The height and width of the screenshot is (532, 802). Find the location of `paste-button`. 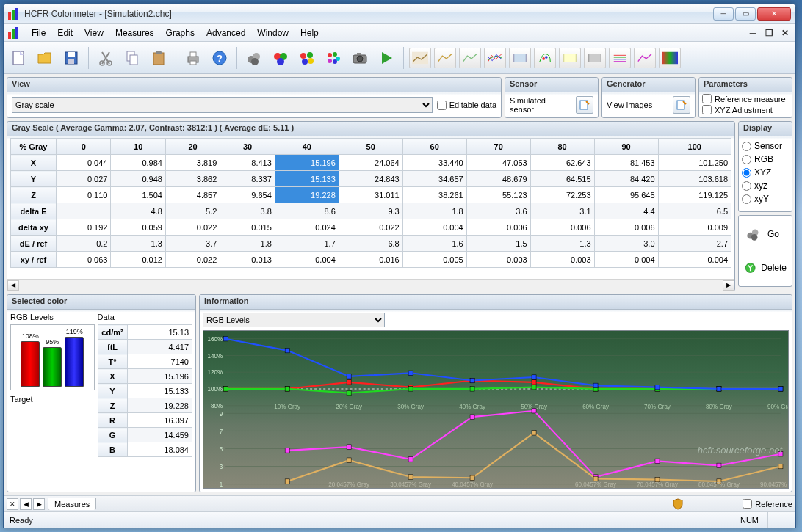

paste-button is located at coordinates (159, 58).